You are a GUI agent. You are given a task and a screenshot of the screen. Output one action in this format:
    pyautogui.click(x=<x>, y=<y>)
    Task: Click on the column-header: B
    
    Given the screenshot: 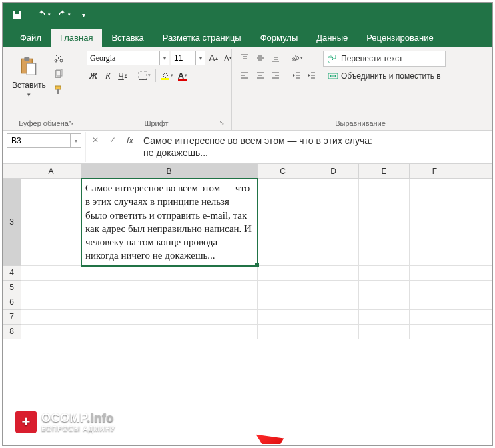 What is the action you would take?
    pyautogui.click(x=169, y=171)
    